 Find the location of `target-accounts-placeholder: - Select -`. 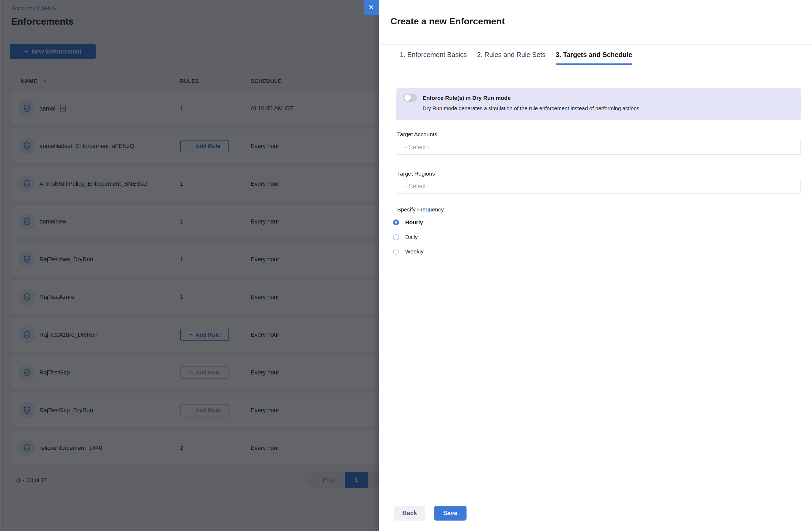

target-accounts-placeholder: - Select - is located at coordinates (417, 147).